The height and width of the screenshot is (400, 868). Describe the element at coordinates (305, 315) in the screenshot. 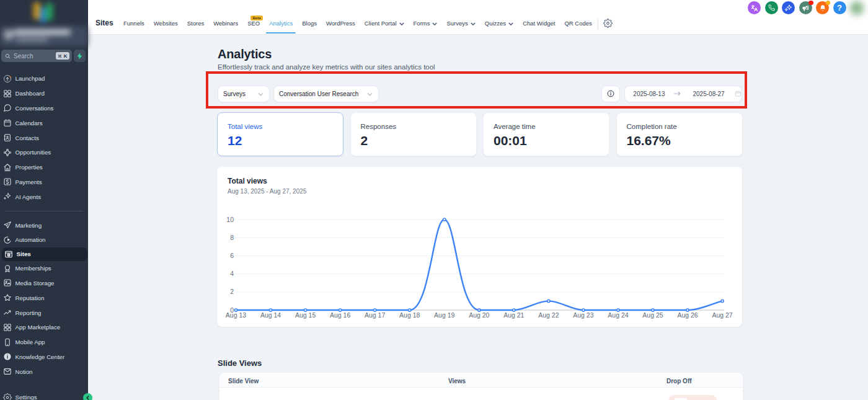

I see `svg-text: Aug 15` at that location.